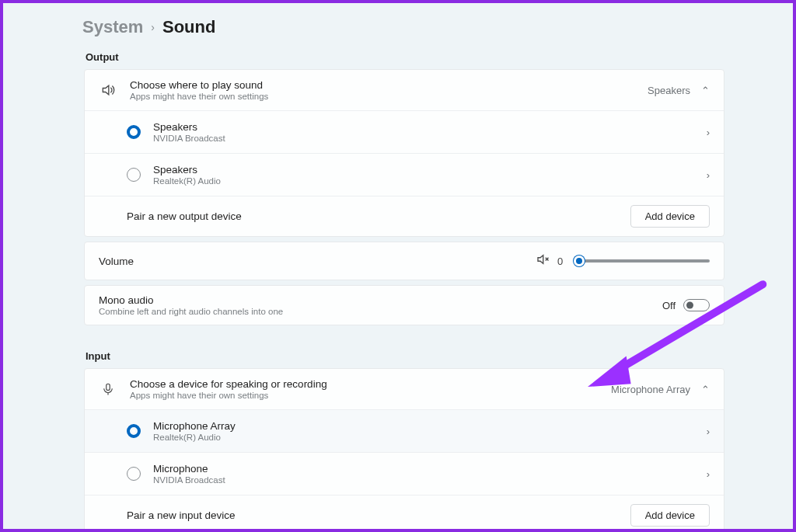 This screenshot has width=796, height=532. I want to click on input-header-subtitle: Apps might have their own settings, so click(370, 395).